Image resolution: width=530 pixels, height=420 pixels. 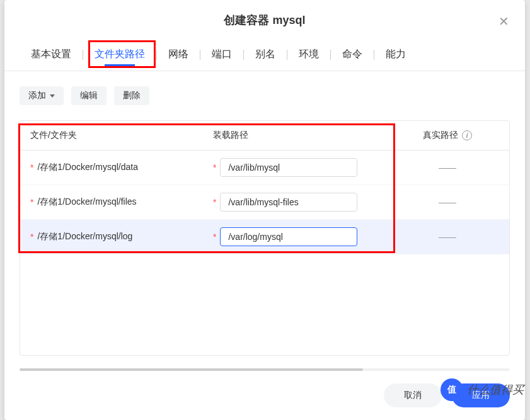 What do you see at coordinates (265, 20) in the screenshot?
I see `modal-title: 创建容器 mysql` at bounding box center [265, 20].